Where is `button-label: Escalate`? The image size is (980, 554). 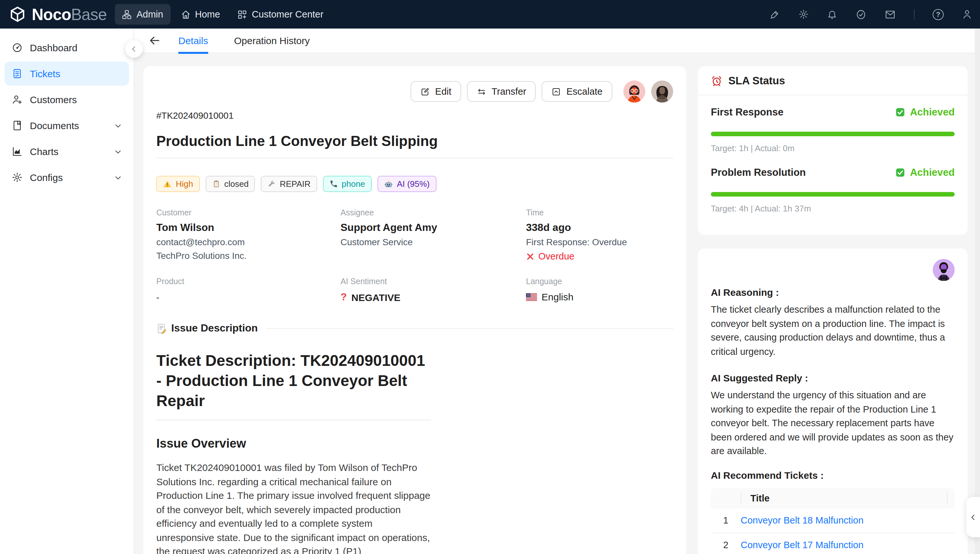
button-label: Escalate is located at coordinates (584, 91).